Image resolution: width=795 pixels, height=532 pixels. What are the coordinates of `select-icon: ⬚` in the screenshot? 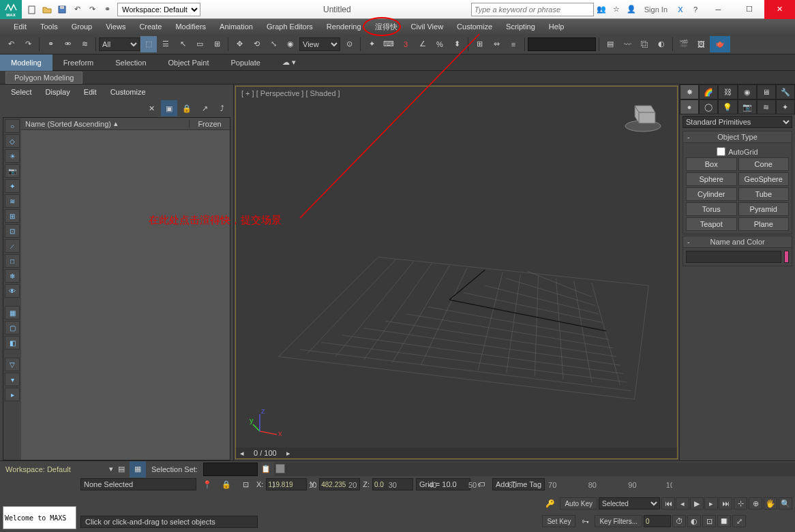 It's located at (149, 44).